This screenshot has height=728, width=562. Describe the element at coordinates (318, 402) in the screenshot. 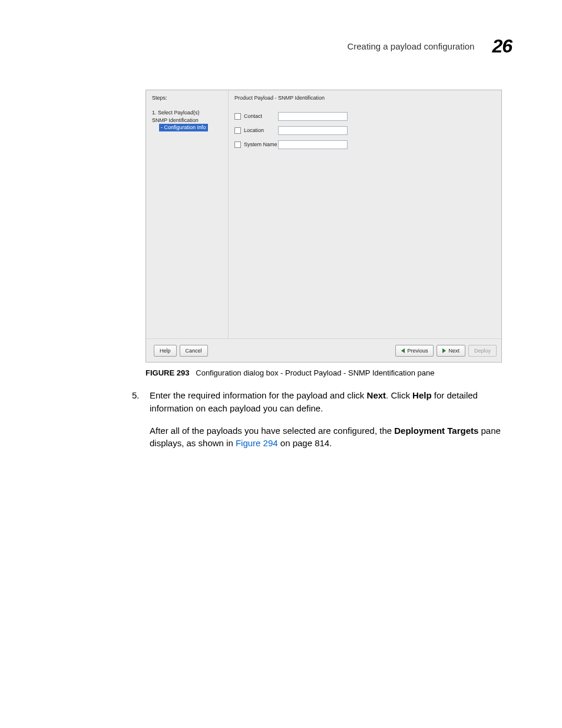

I see `step-5: 5. Enter the required information for th…` at that location.